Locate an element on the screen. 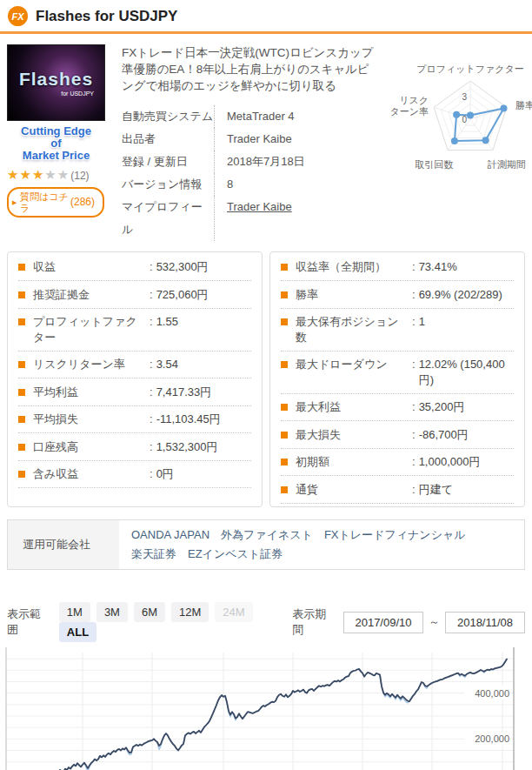 Image resolution: width=532 pixels, height=770 pixels. stat-value: 1,000,000円 is located at coordinates (466, 462).